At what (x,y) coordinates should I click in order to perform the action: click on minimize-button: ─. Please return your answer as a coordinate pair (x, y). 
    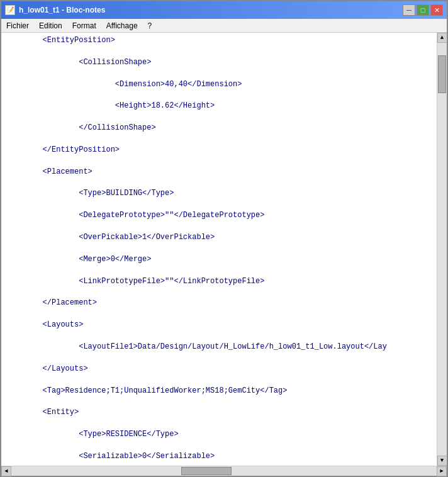
    Looking at the image, I should click on (409, 10).